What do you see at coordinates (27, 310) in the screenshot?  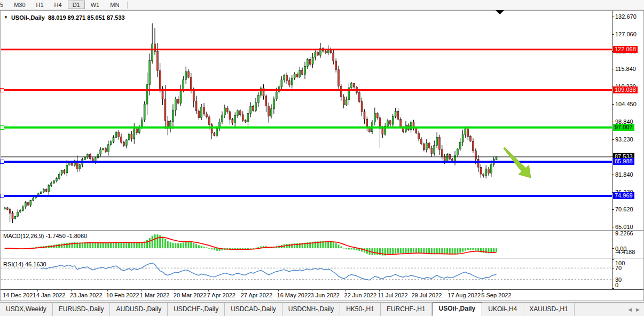 I see `symbol-tab-usdx-weekly: USDX,Weekly` at bounding box center [27, 310].